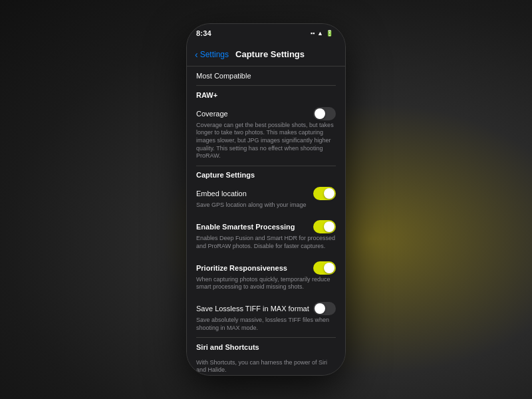 This screenshot has width=532, height=399. What do you see at coordinates (320, 114) in the screenshot?
I see `toggle-knob` at bounding box center [320, 114].